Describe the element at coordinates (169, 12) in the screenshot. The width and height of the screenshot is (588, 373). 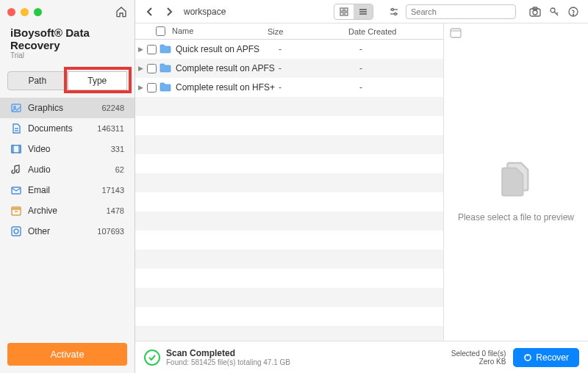
I see `nav-forward` at that location.